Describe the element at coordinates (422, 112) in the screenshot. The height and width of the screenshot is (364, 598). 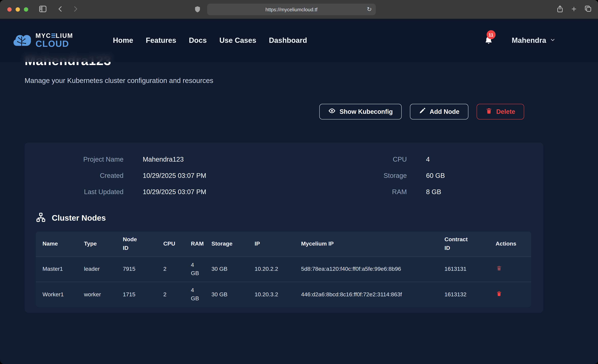
I see `pencil-icon` at that location.